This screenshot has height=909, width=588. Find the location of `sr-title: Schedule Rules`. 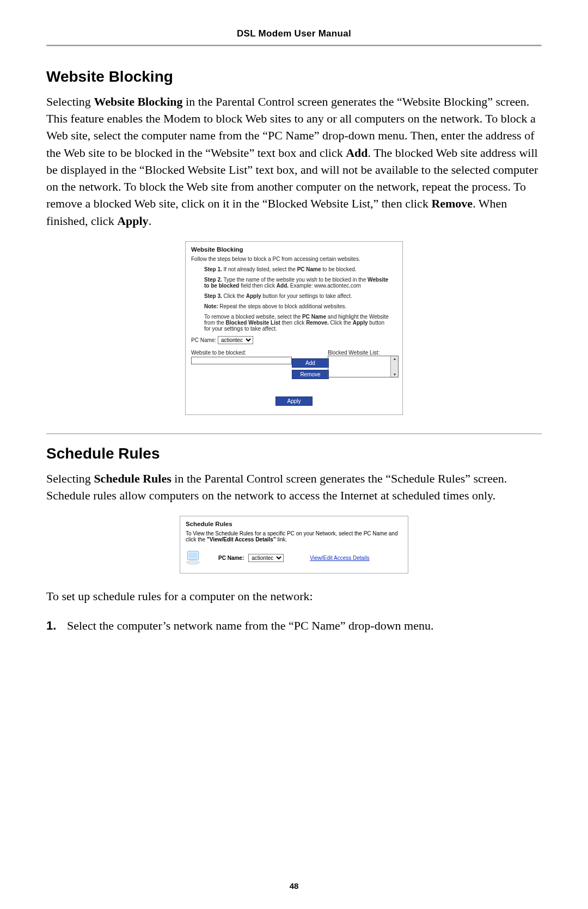

sr-title: Schedule Rules is located at coordinates (294, 524).